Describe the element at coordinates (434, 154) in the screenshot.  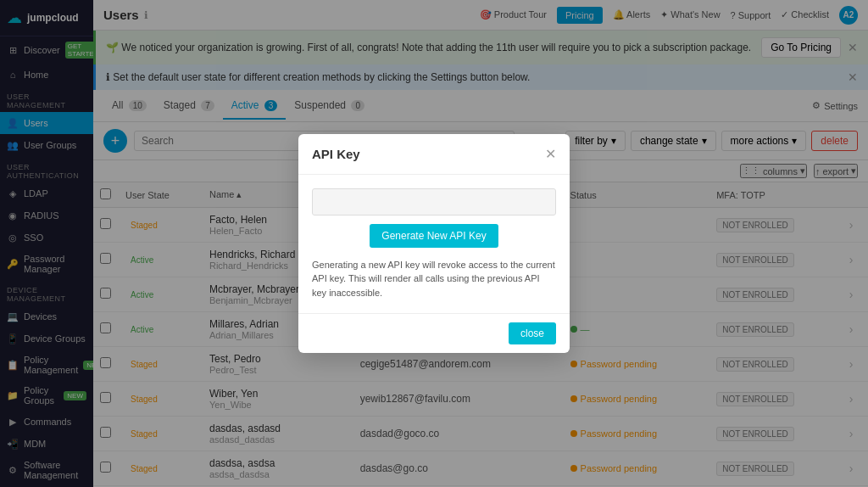
I see `modal-header: API Key ✕` at that location.